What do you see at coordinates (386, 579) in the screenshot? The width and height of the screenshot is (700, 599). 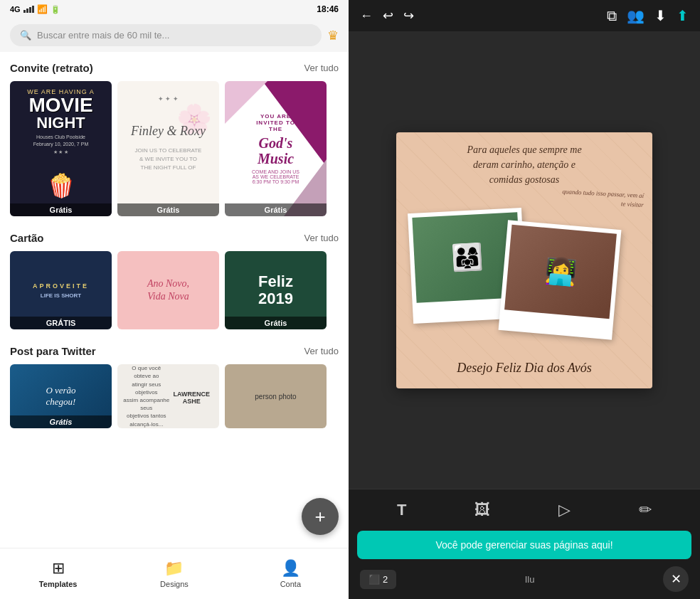 I see `page-number: 2` at bounding box center [386, 579].